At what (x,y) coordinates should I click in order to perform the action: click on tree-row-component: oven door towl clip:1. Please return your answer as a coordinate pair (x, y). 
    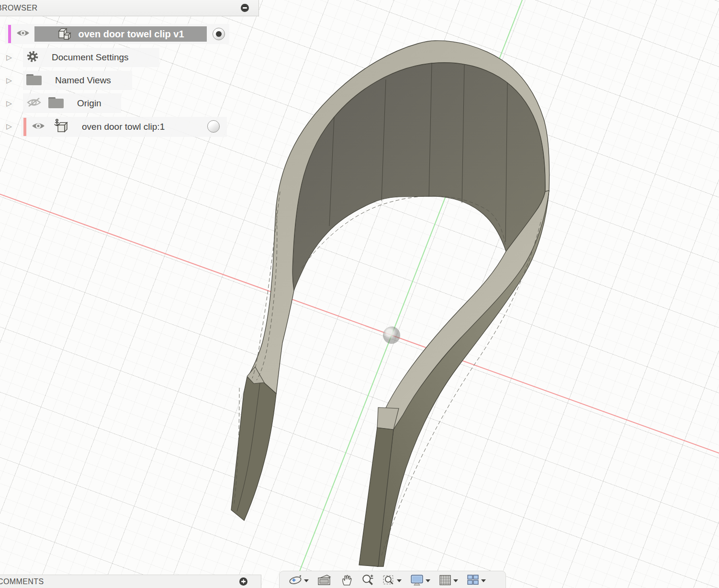
    Looking at the image, I should click on (124, 127).